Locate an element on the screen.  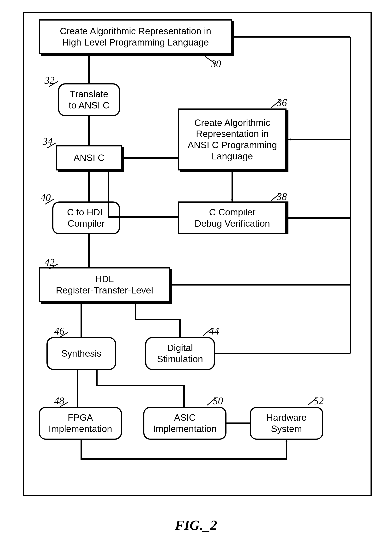
node-create-ansi-c: Create AlgorithmicRepresentation inANSI … is located at coordinates (232, 140).